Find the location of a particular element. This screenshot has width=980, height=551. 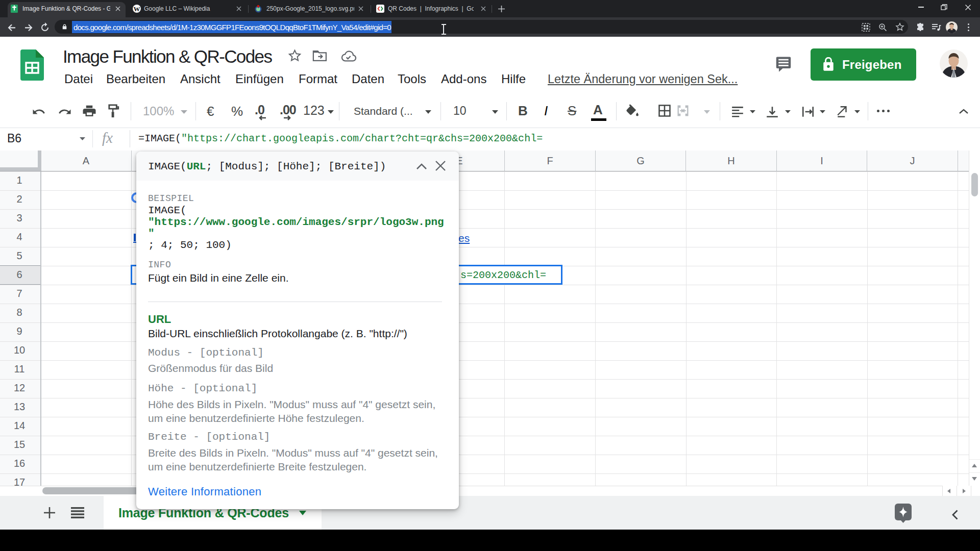

svg-text: W is located at coordinates (137, 9).